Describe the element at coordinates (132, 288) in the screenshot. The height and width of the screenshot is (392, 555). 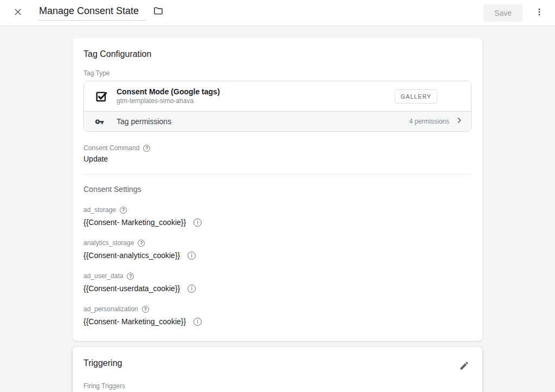
I see `field-value: {{Consent-userdata_cookie}}` at that location.